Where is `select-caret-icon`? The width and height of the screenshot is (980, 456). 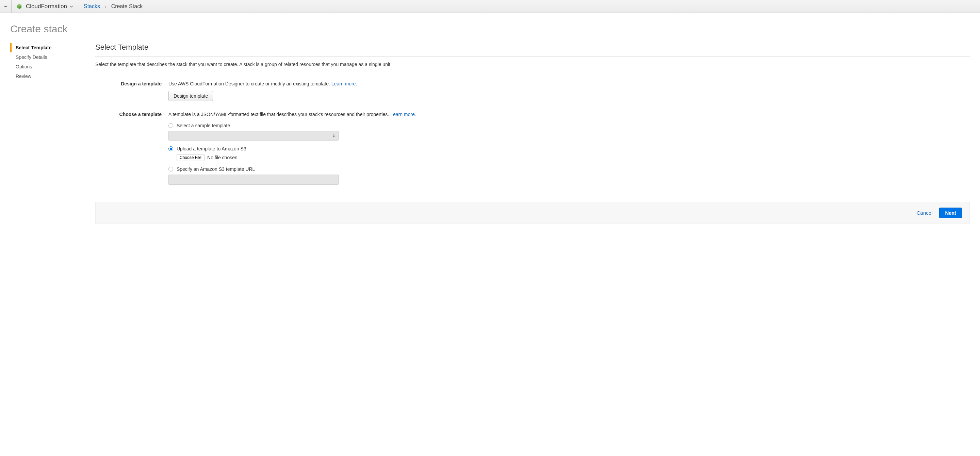 select-caret-icon is located at coordinates (334, 136).